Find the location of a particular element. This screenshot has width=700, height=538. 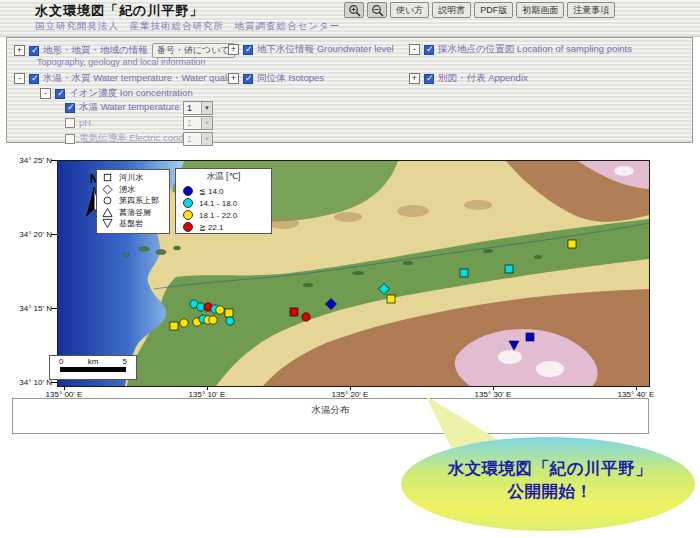

layer-row-isotopes: + 同位体 Isotopes is located at coordinates (276, 78).